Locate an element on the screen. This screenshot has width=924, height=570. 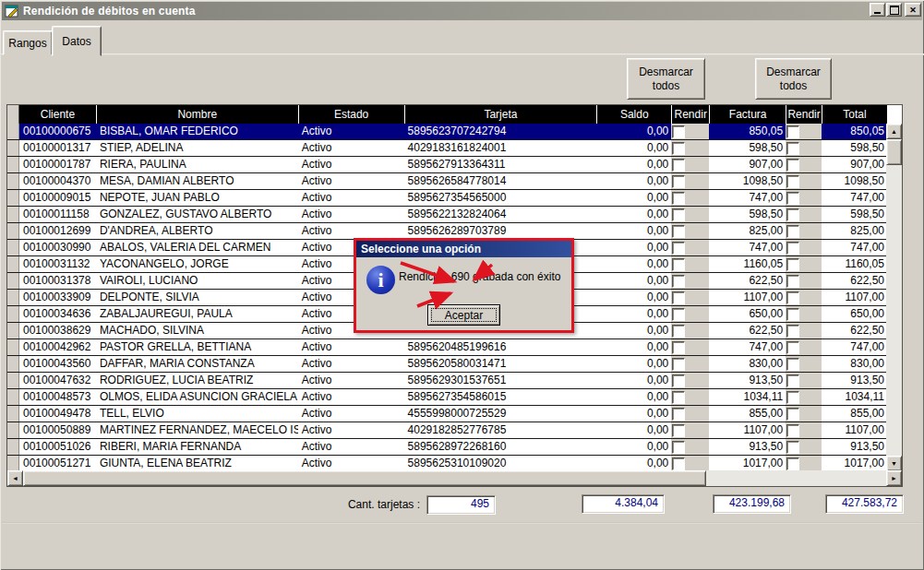
cell-rendir-saldo is located at coordinates (690, 347).